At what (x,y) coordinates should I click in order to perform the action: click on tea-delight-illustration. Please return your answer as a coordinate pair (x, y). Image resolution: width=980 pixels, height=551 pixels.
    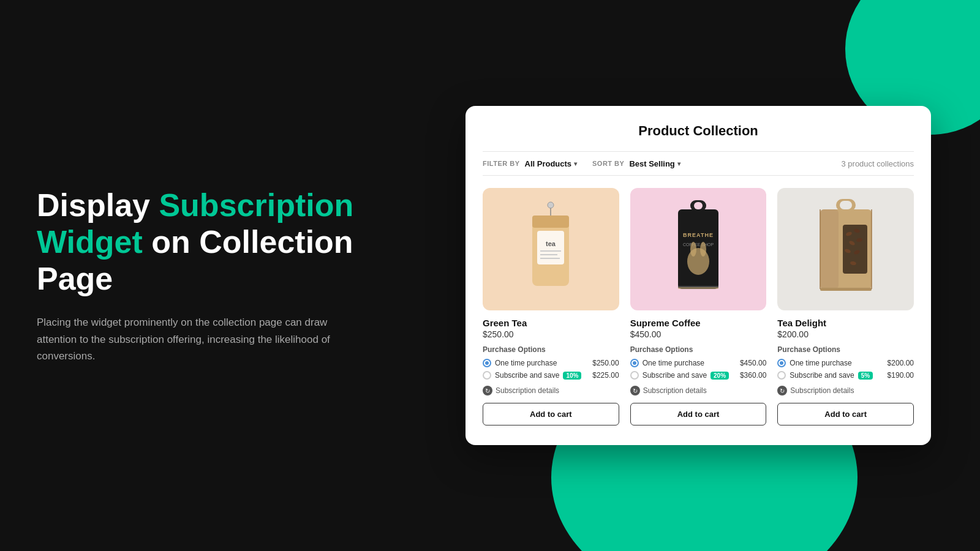
    Looking at the image, I should click on (846, 249).